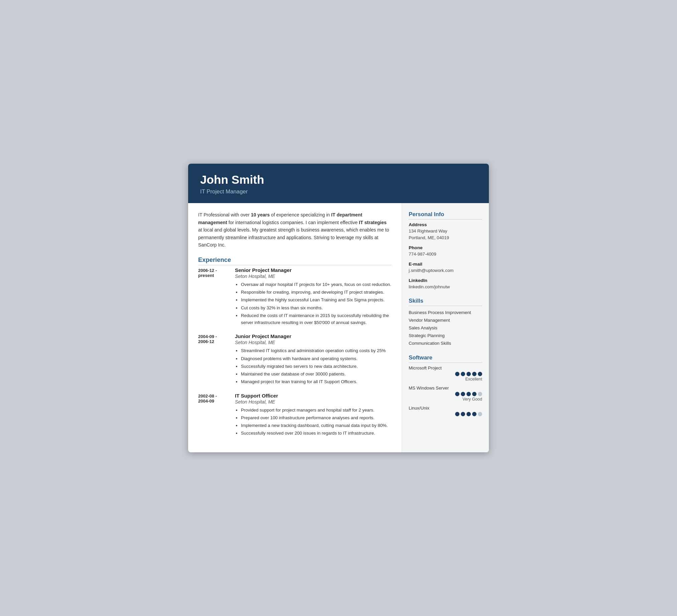 This screenshot has width=677, height=616. What do you see at coordinates (445, 251) in the screenshot?
I see `personal-info-section: Personal Info Address 134 Rightward WayP…` at bounding box center [445, 251].